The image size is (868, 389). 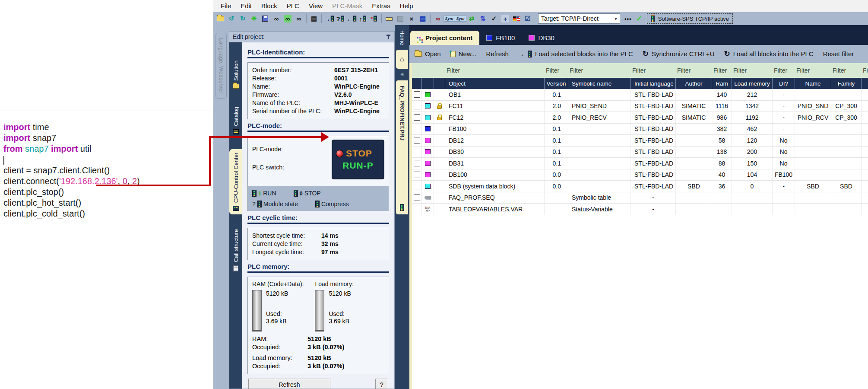 What do you see at coordinates (640, 152) in the screenshot?
I see `table-row: DB300.1STL-FBD-LAD138200No` at bounding box center [640, 152].